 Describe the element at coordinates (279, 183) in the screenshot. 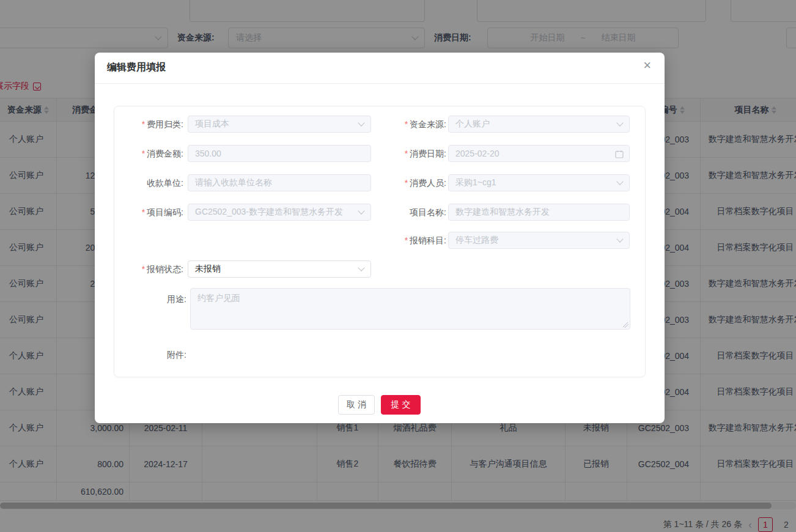

I see `payee-input: 请输入收款单位名称` at that location.